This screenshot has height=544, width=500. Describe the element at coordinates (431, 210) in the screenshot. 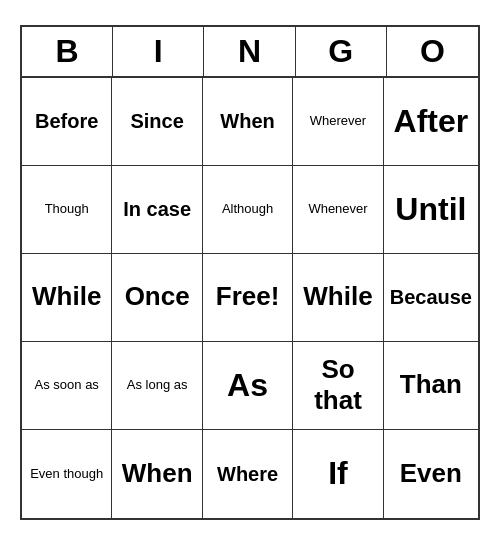

I see `cell-9: Until` at that location.